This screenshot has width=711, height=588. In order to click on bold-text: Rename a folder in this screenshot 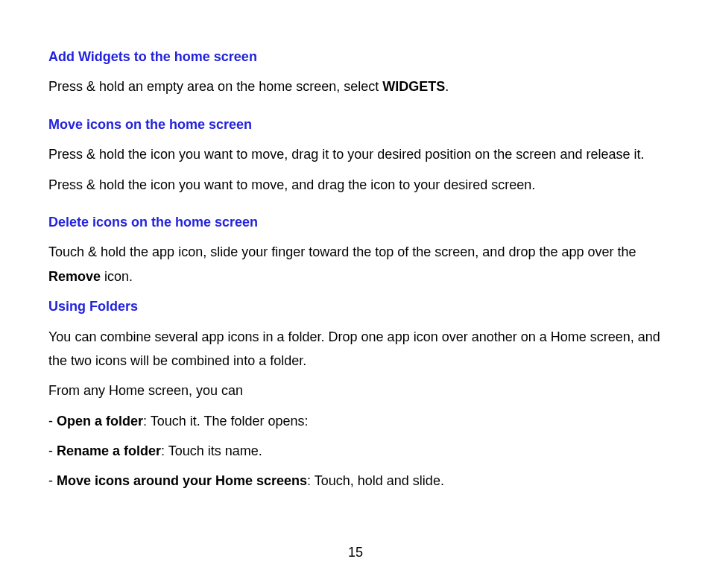, I will do `click(109, 451)`.